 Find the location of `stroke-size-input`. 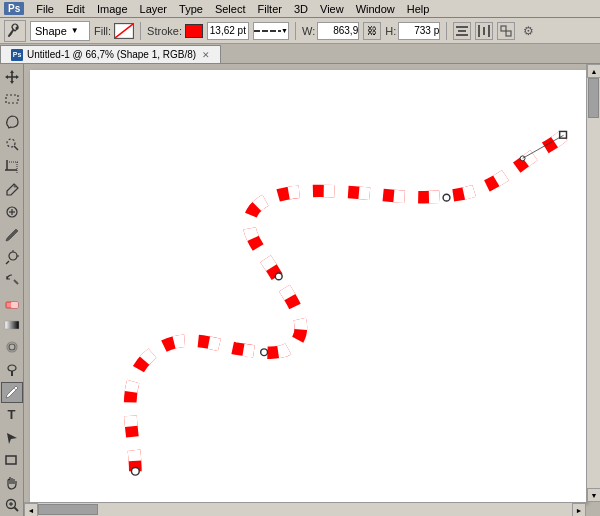

stroke-size-input is located at coordinates (228, 31).